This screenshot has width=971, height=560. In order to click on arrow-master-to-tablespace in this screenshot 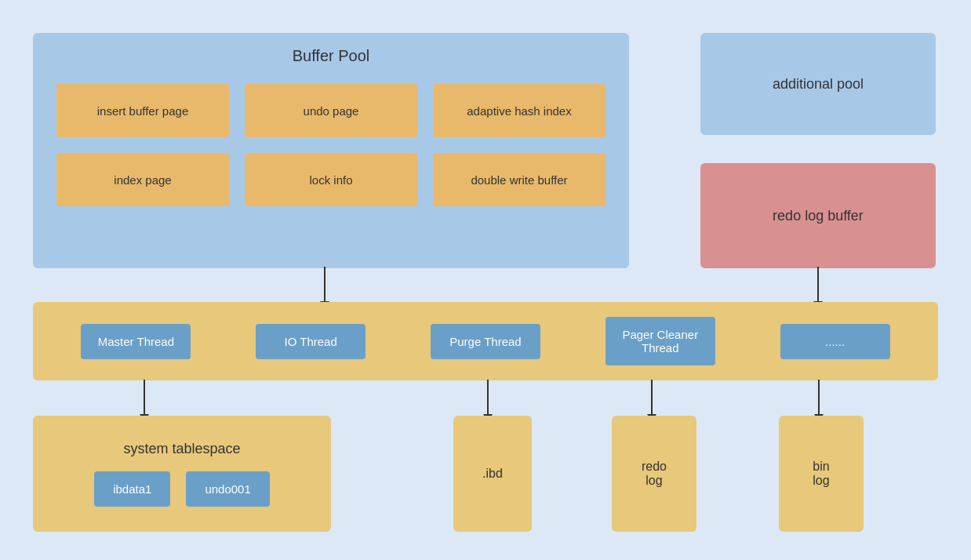, I will do `click(144, 398)`.